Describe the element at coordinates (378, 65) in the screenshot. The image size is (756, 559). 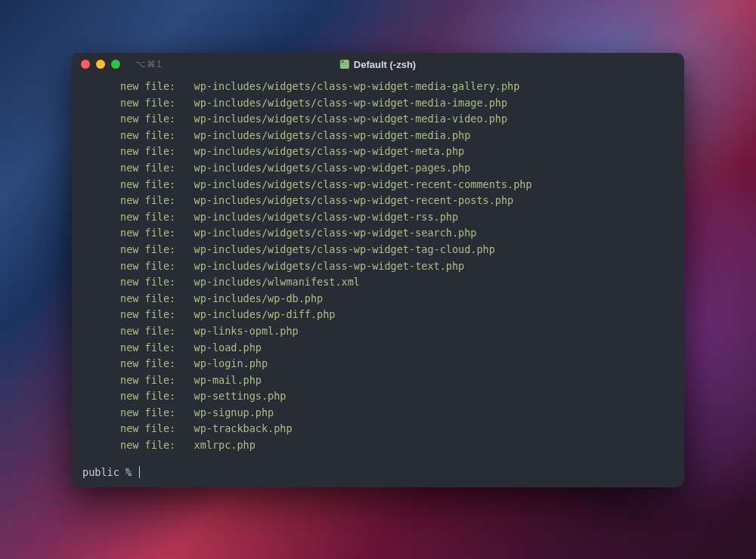
I see `window-title: Default (-zsh)` at that location.